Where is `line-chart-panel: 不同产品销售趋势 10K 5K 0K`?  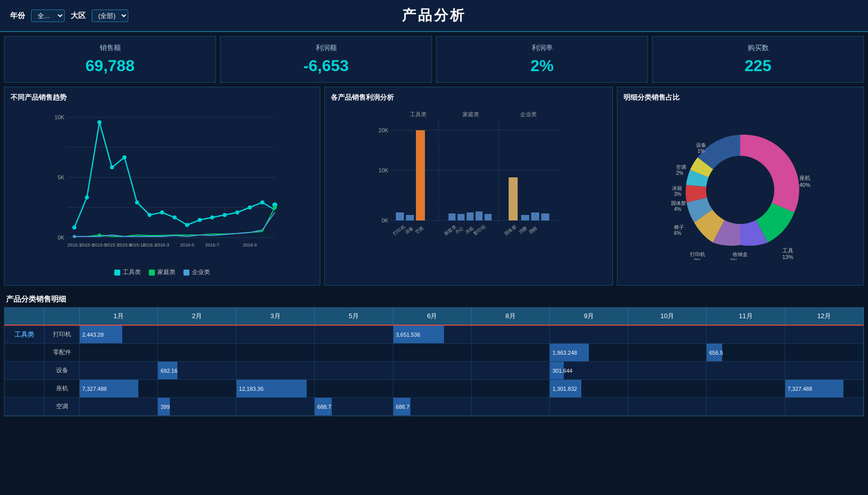
line-chart-panel: 不同产品销售趋势 10K 5K 0K is located at coordinates (162, 186).